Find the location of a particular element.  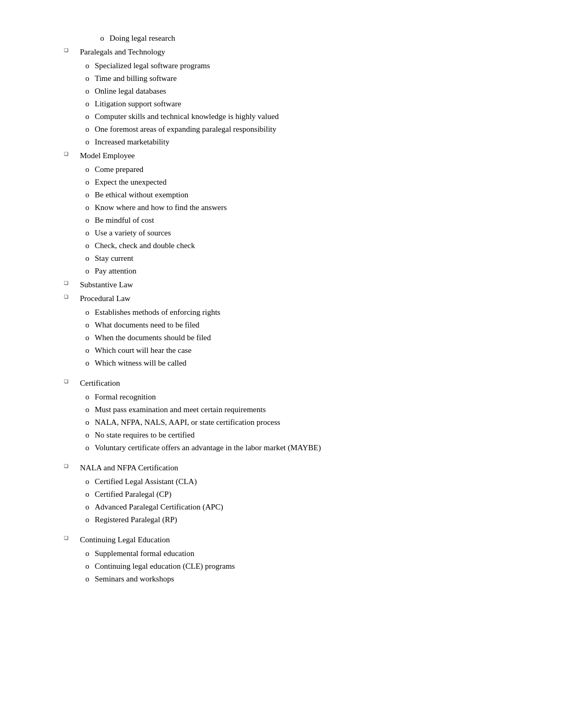

list-item: oComputer skills and technical knowledge… is located at coordinates (289, 116).